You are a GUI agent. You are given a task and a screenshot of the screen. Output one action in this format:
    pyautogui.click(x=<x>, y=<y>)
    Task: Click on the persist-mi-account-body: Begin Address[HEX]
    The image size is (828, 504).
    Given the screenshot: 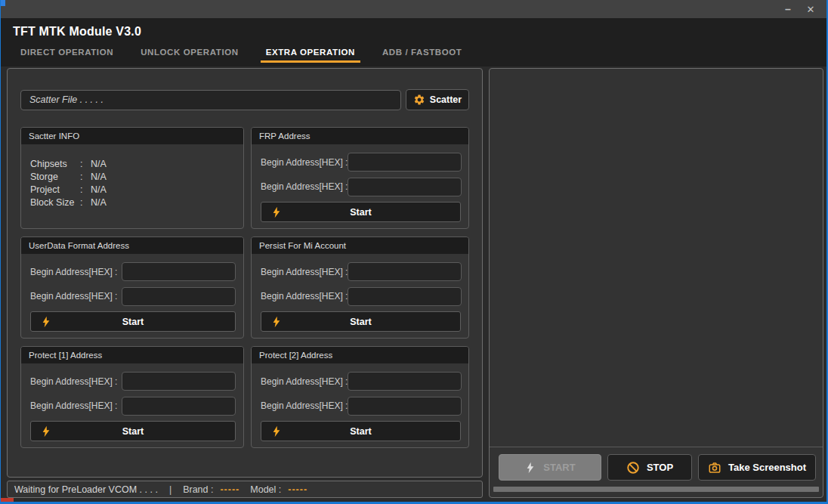 What is the action you would take?
    pyautogui.click(x=360, y=296)
    